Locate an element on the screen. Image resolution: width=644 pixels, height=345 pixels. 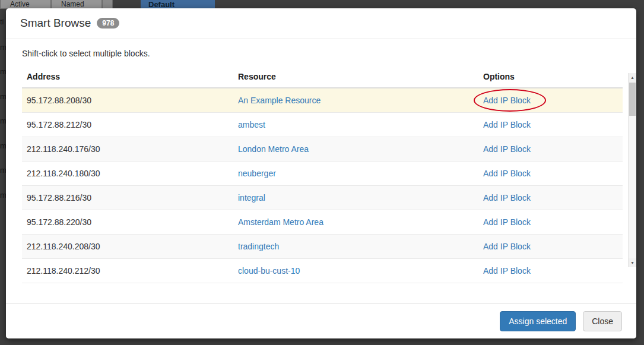
table-row: 95.172.88.216/30 integral Add IP Block is located at coordinates (322, 198).